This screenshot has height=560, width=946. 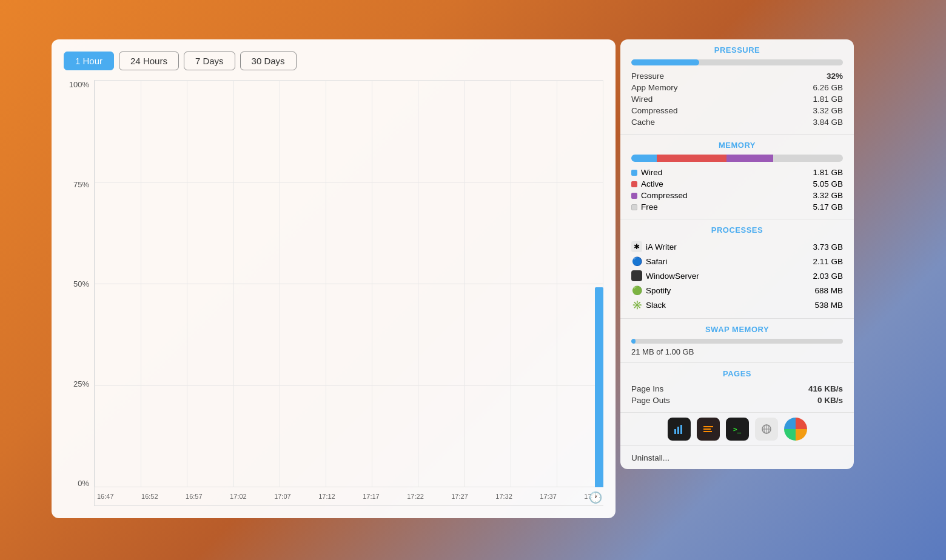 What do you see at coordinates (737, 458) in the screenshot?
I see `uninstall-section: Uninstall...` at bounding box center [737, 458].